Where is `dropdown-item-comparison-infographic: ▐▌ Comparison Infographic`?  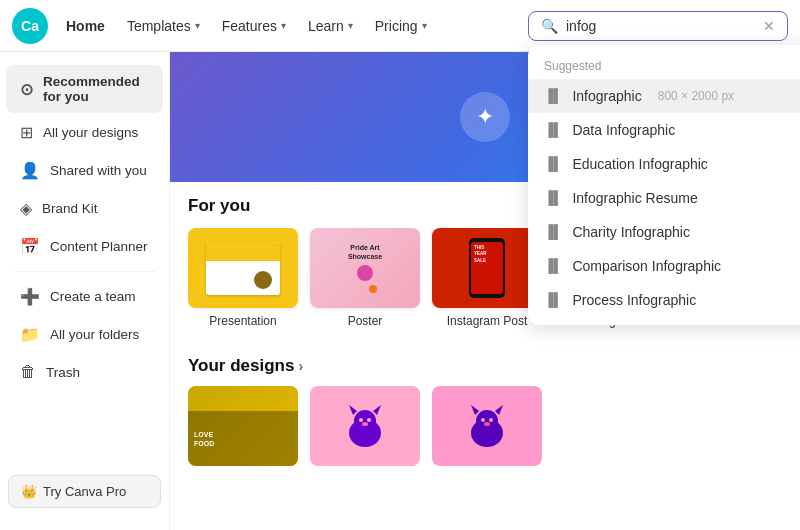 dropdown-item-comparison-infographic: ▐▌ Comparison Infographic is located at coordinates (664, 266).